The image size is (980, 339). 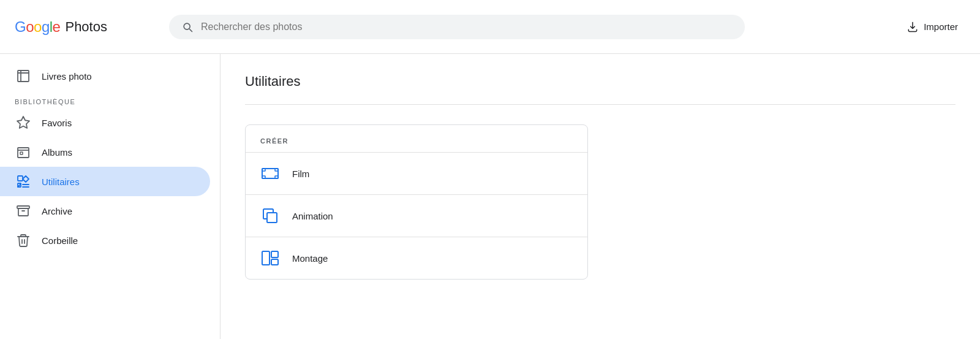 What do you see at coordinates (57, 211) in the screenshot?
I see `sidebar-label-archive: Archive` at bounding box center [57, 211].